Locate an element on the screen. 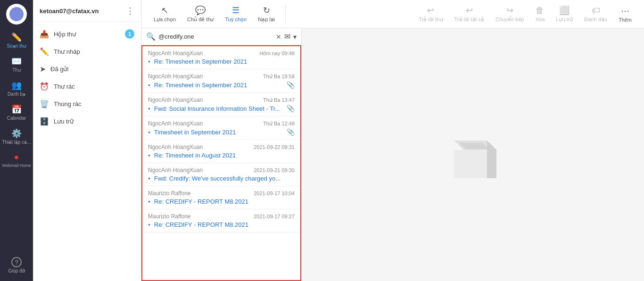 The width and height of the screenshot is (644, 281). nav-item-compose: ✏️ Soạn thư is located at coordinates (17, 41).